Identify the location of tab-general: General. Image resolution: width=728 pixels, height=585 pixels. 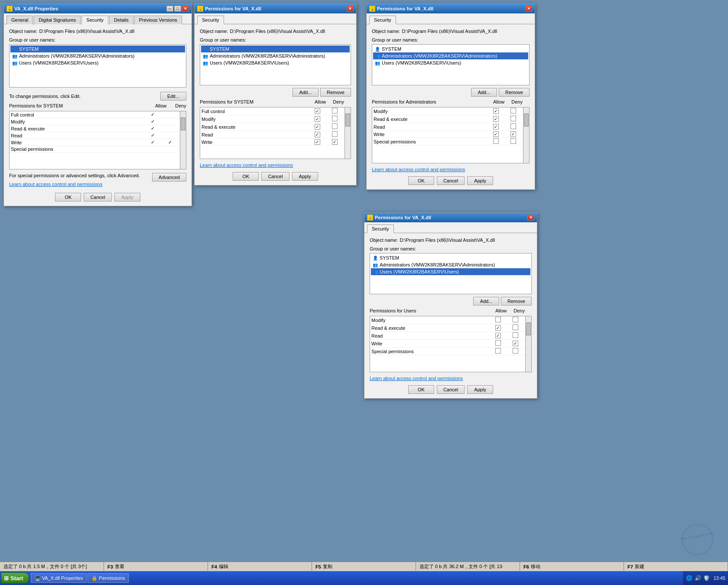
(20, 20).